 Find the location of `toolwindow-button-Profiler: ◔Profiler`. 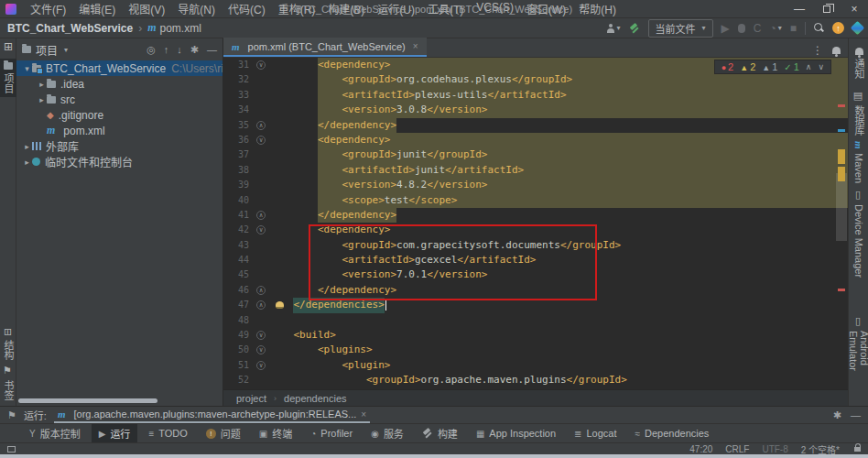

toolwindow-button-Profiler: ◔Profiler is located at coordinates (331, 433).